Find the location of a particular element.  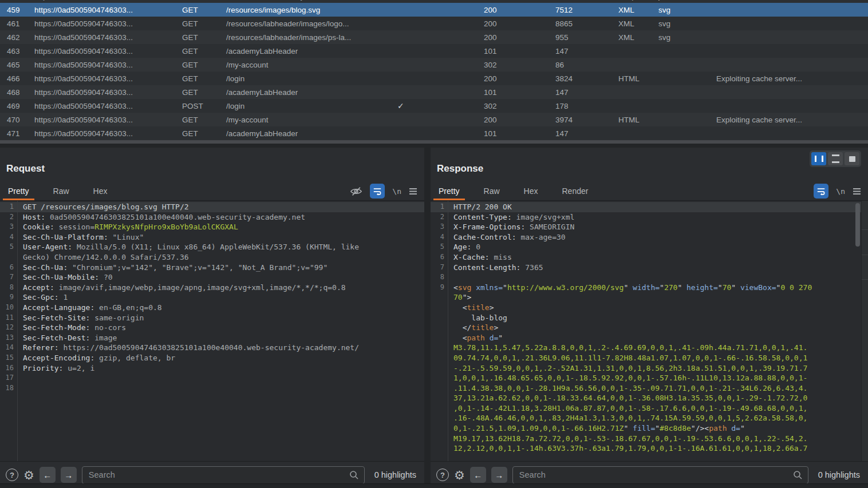

editor-line: 4Cache-Control: max-age=30 is located at coordinates (646, 237).